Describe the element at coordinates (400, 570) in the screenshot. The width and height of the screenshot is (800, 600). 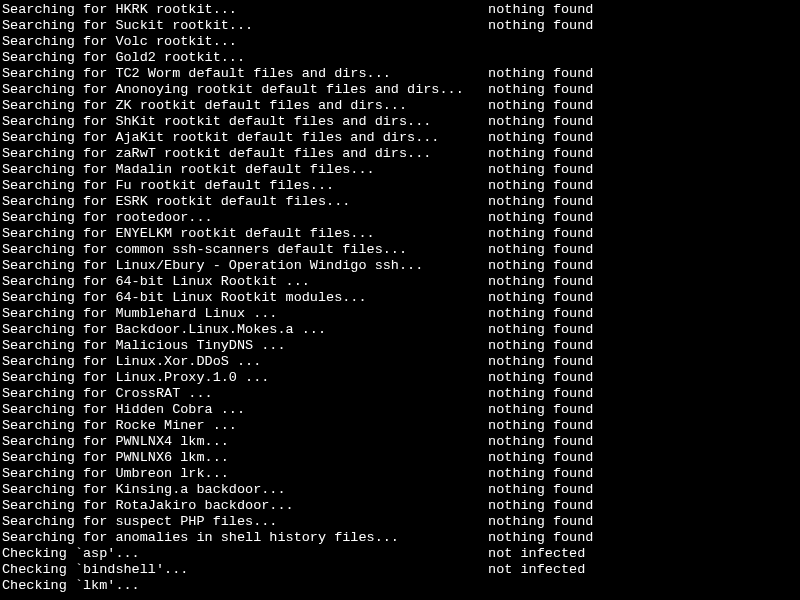
I see `check-line: Checking `bindshell'... not infected` at that location.